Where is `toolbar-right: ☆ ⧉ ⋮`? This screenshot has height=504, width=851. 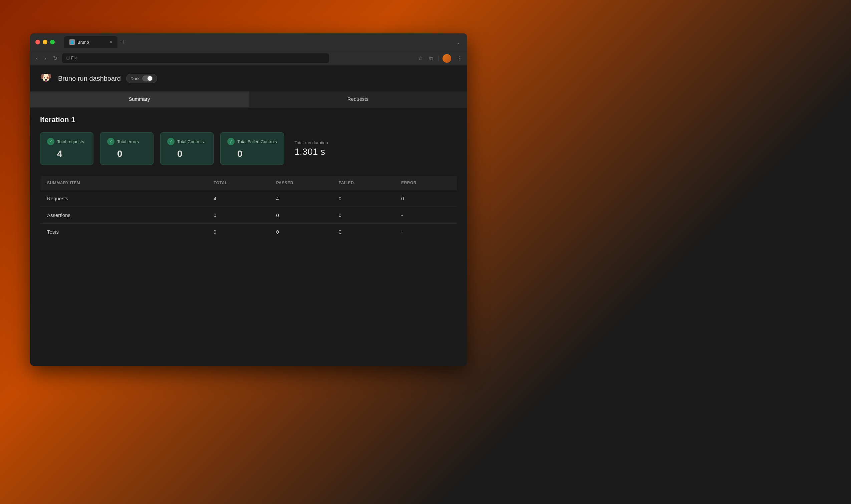
toolbar-right: ☆ ⧉ ⋮ is located at coordinates (440, 58).